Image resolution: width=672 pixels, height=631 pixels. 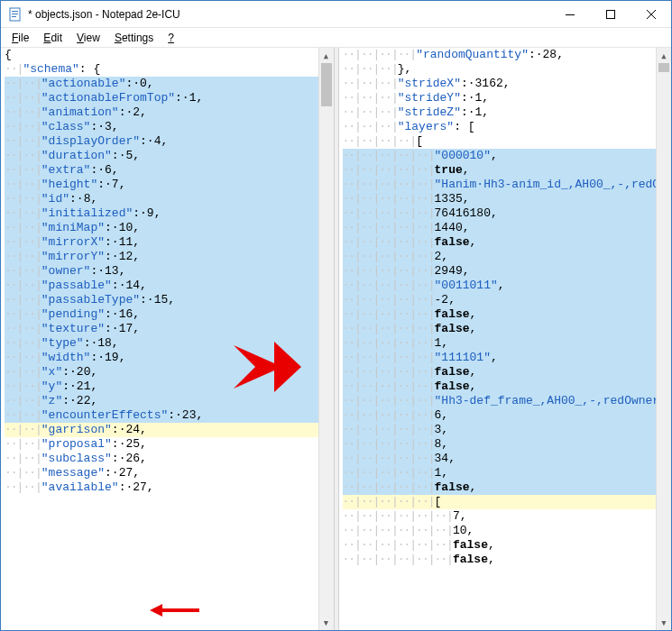 What do you see at coordinates (500, 502) in the screenshot?
I see `code-line: ··|··|··|··|··|[` at bounding box center [500, 502].